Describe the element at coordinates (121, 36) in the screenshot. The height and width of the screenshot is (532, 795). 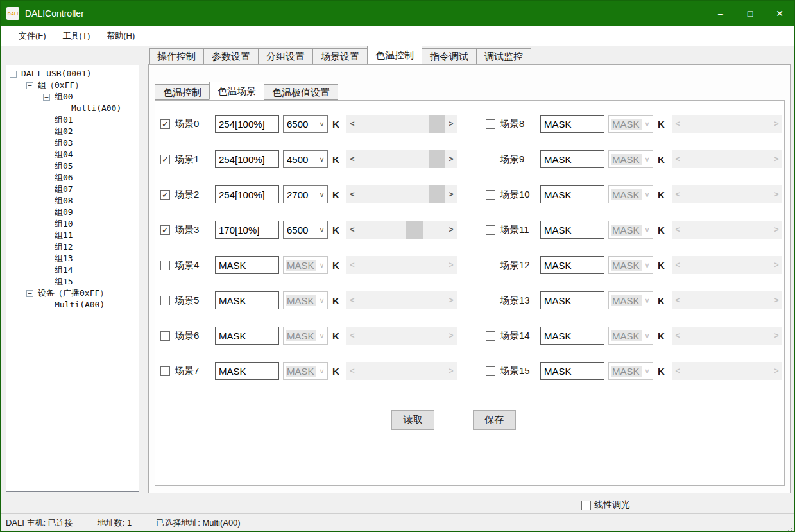
I see `menu-item-2: 帮助(H)` at that location.